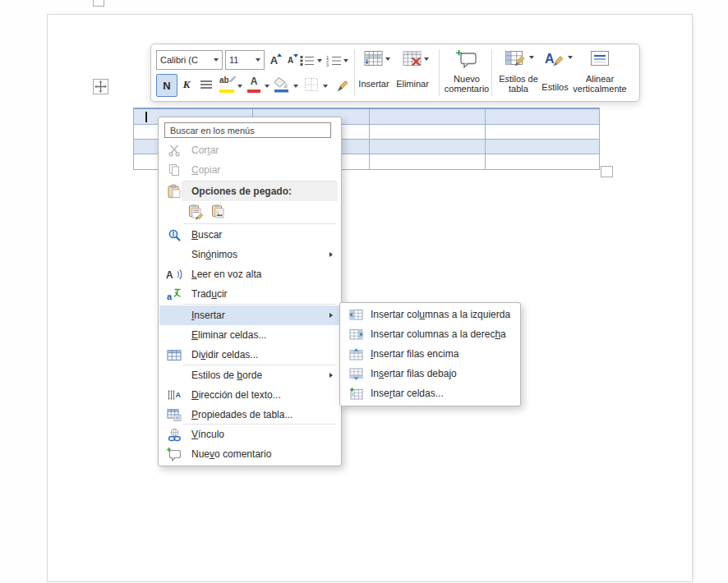  I want to click on paste-options-row, so click(250, 212).